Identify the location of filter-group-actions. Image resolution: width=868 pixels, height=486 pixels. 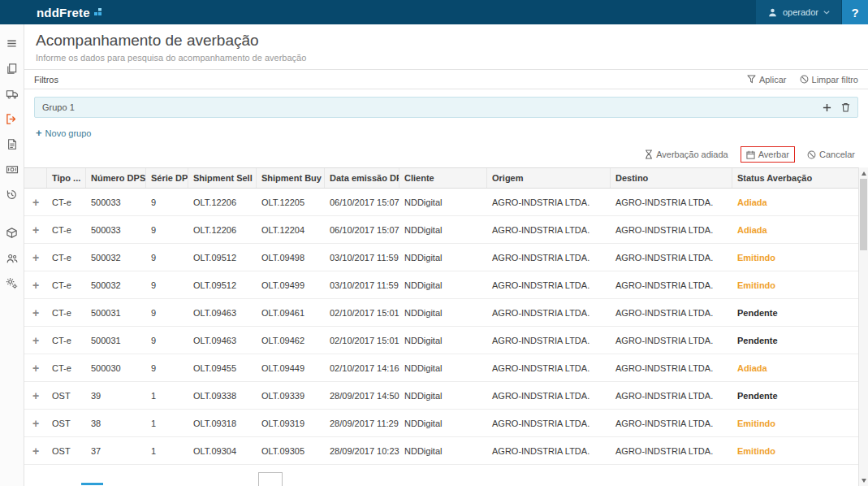
(836, 107).